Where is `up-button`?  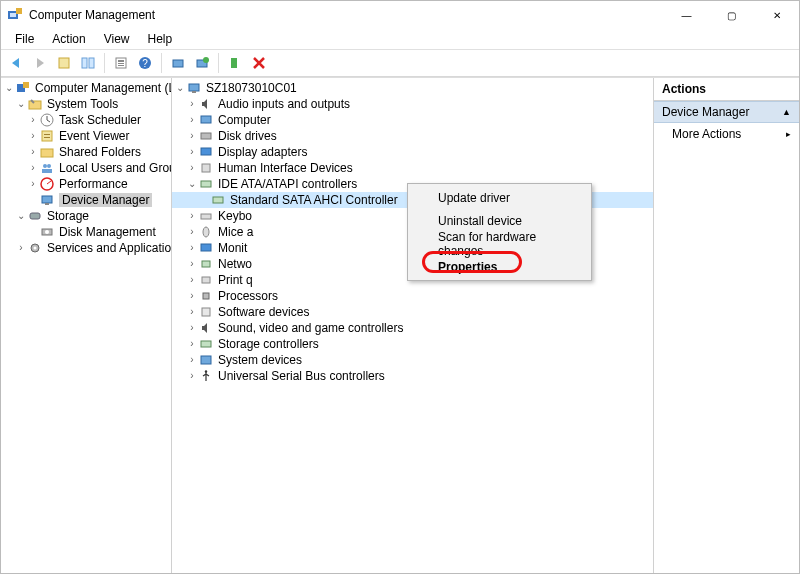 up-button is located at coordinates (64, 63).